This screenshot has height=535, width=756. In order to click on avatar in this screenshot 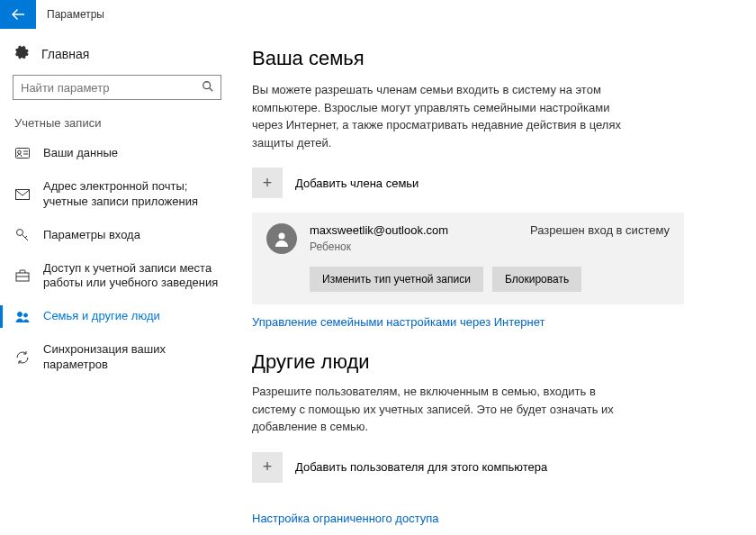, I will do `click(282, 239)`.